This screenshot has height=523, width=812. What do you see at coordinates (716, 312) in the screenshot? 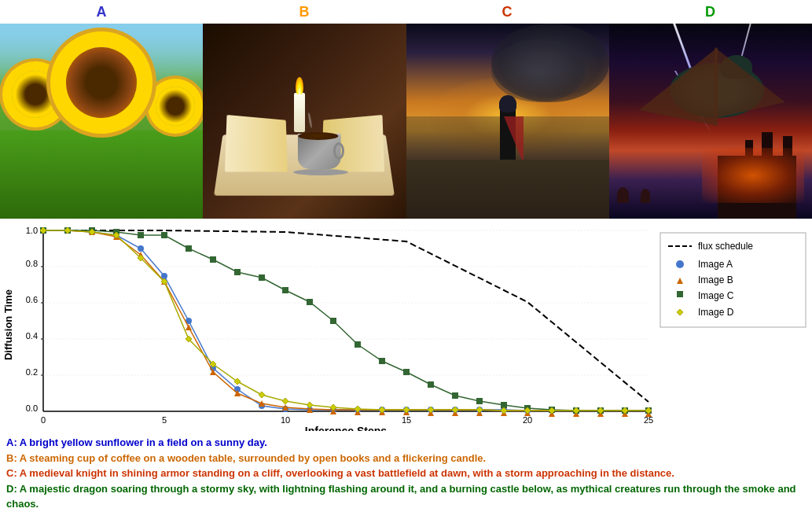
I see `svg-text: Image D` at bounding box center [716, 312].